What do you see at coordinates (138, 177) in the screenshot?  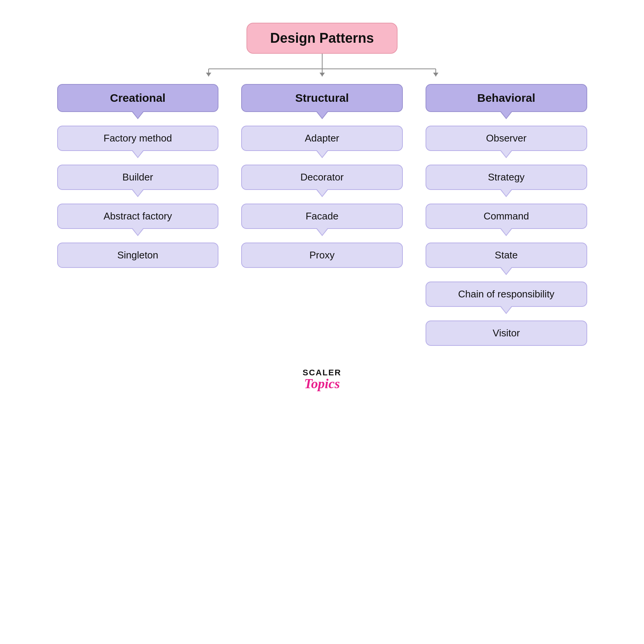 I see `item-node-builder: Builder` at bounding box center [138, 177].